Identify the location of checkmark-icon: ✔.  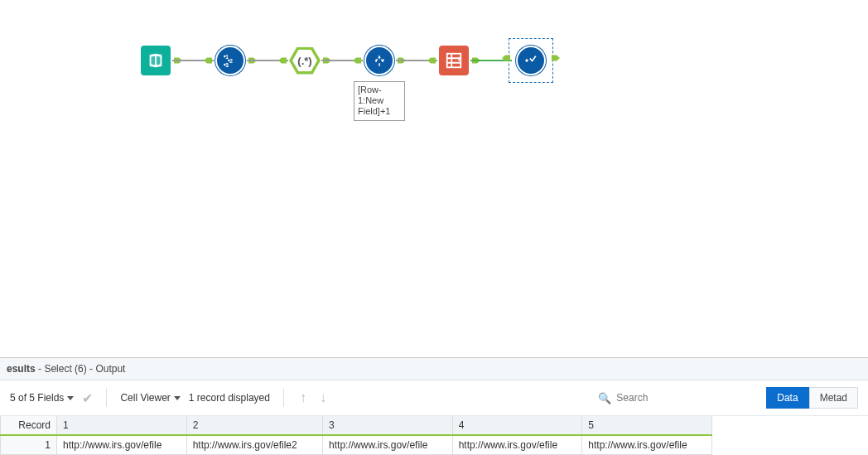
(88, 398).